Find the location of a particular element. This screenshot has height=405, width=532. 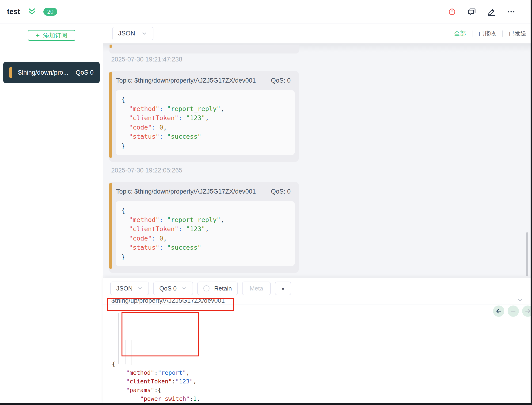

publish-topic-input: $thing/up/property/AJZJ5G17ZX/dev001 is located at coordinates (168, 301).